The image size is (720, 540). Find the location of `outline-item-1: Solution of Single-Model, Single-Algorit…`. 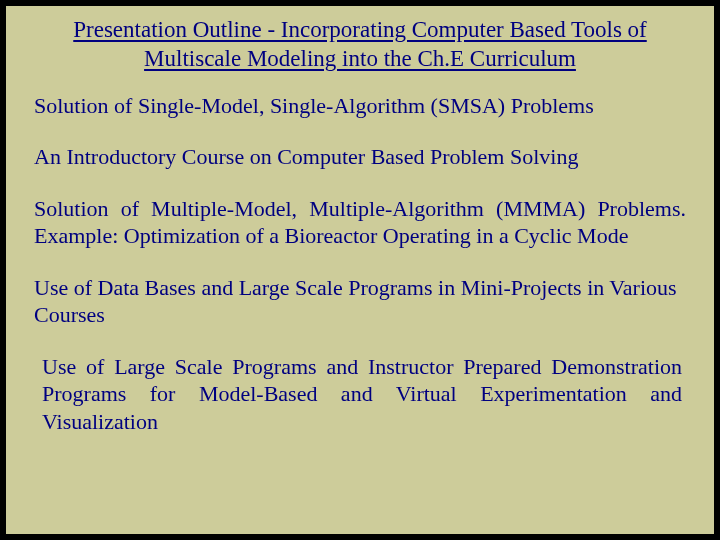

outline-item-1: Solution of Single-Model, Single-Algorit… is located at coordinates (360, 106).